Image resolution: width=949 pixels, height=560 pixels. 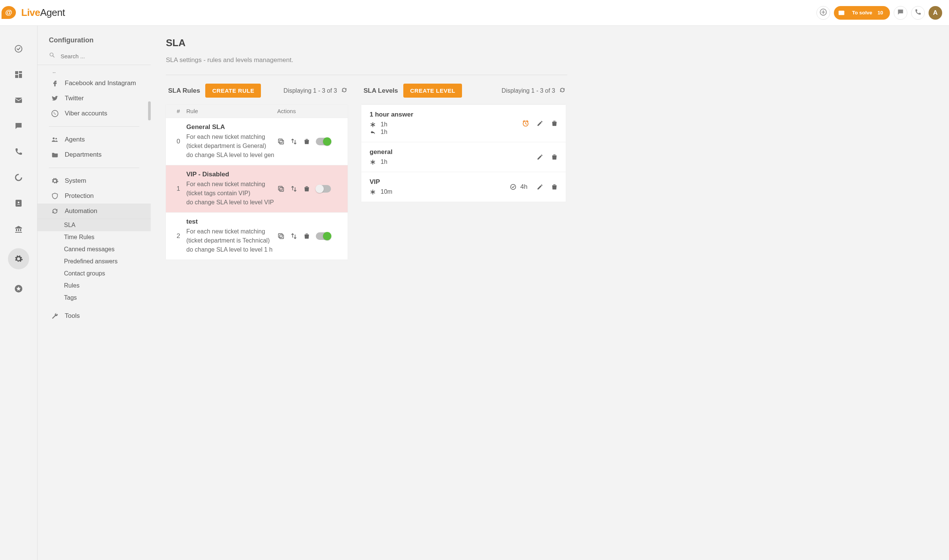 I want to click on refresh-icon, so click(x=55, y=211).